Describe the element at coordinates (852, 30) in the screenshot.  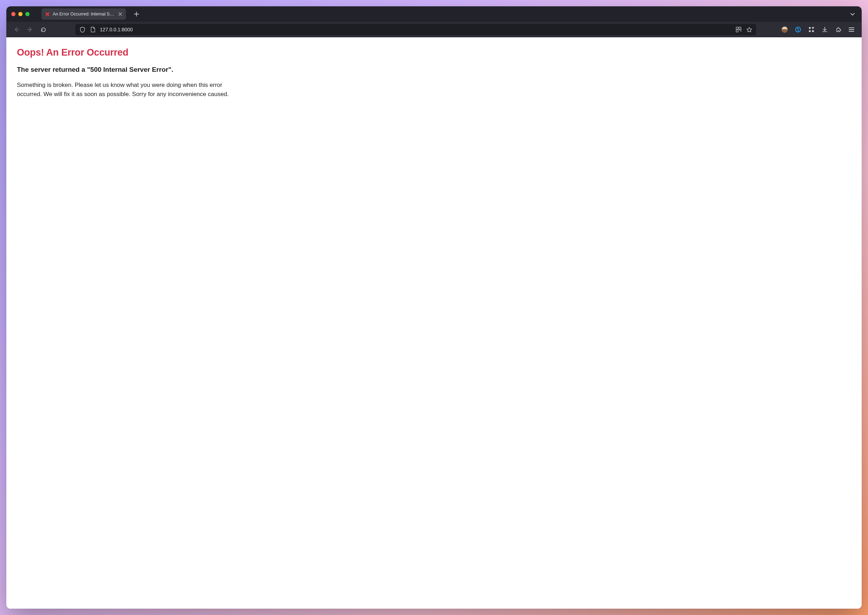
I see `hamburger-icon` at that location.